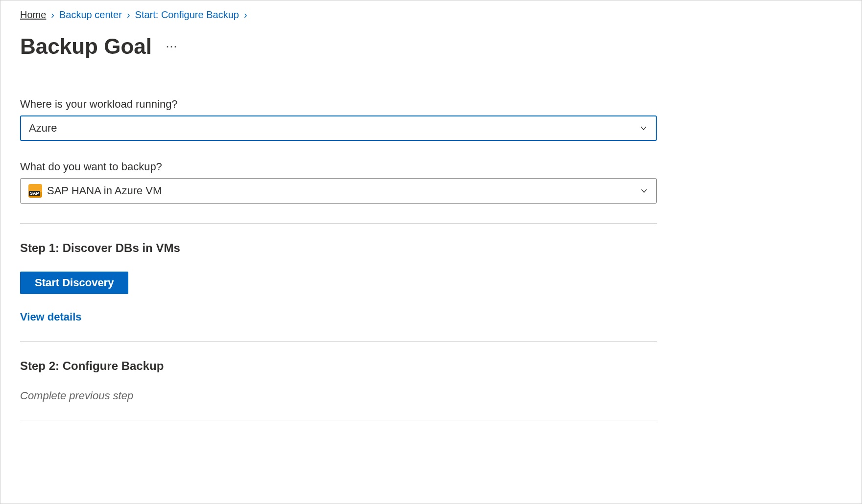 The height and width of the screenshot is (504, 862). What do you see at coordinates (338, 396) in the screenshot?
I see `step2-message: Complete previous step` at bounding box center [338, 396].